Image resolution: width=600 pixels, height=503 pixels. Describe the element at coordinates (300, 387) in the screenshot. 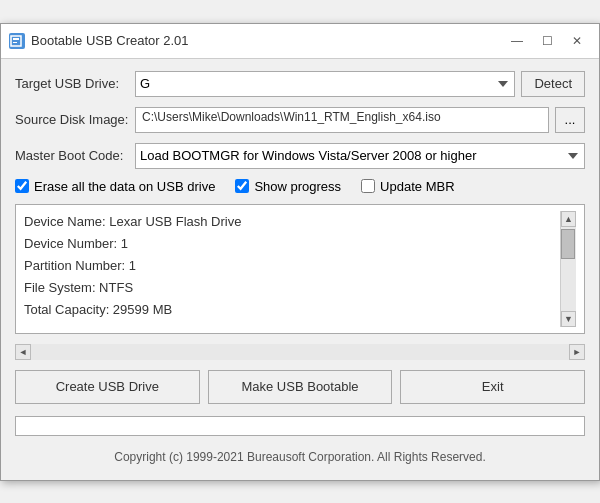

I see `make-bootable-button: Make USB Bootable` at that location.